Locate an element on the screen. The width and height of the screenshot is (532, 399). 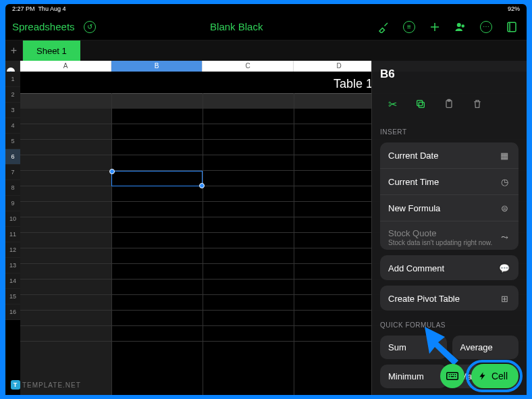
row-header: 4 is located at coordinates (13, 126).